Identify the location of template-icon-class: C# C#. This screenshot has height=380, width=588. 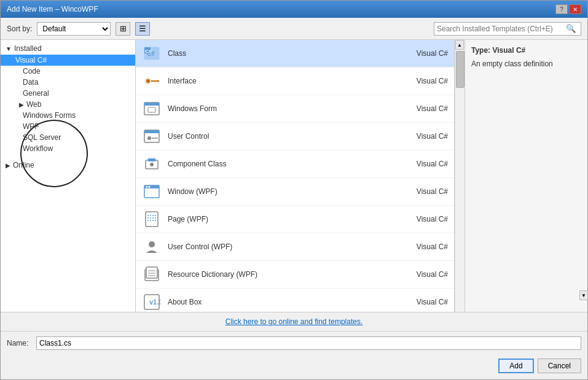
(152, 53).